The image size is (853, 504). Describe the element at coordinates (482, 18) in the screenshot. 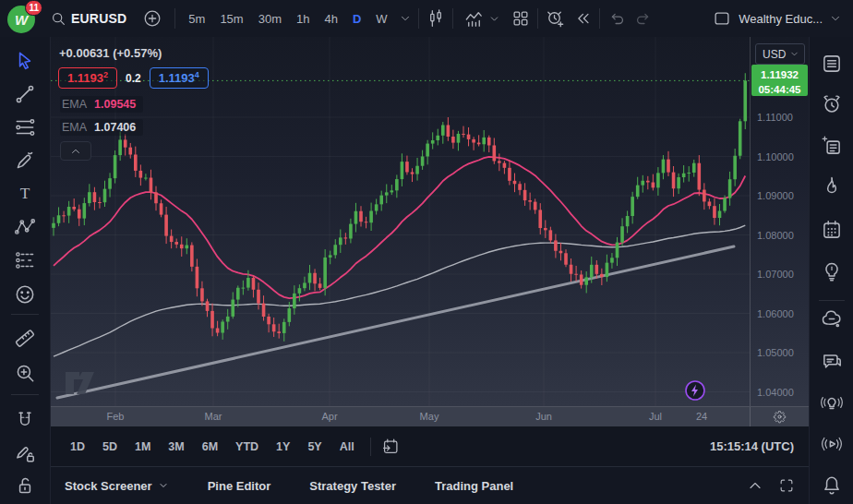

I see `indicators-button` at that location.